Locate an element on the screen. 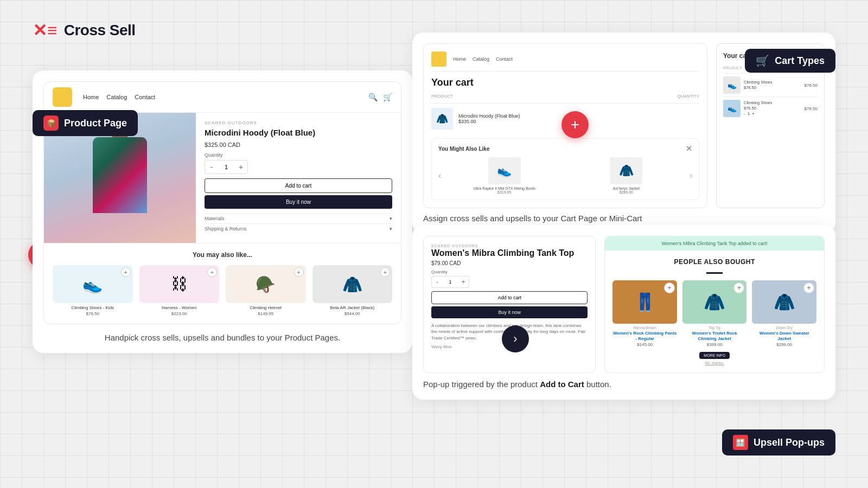  upsell-badge-label: Upsell Pop-ups is located at coordinates (789, 442).